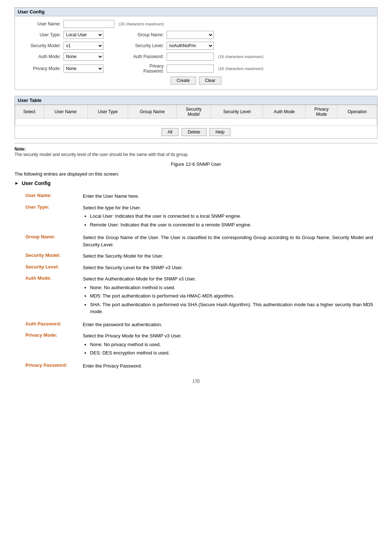  What do you see at coordinates (194, 132) in the screenshot?
I see `delete-button: Delete` at bounding box center [194, 132].